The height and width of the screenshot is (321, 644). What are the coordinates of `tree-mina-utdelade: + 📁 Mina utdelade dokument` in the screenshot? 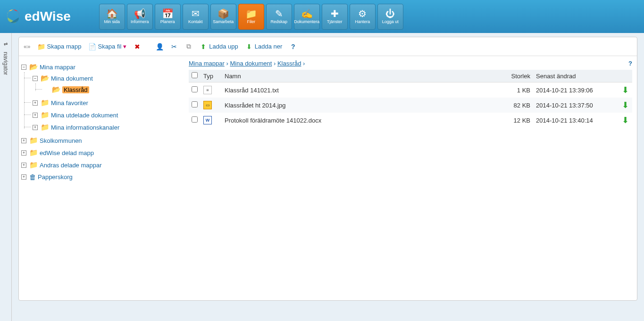 It's located at (107, 115).